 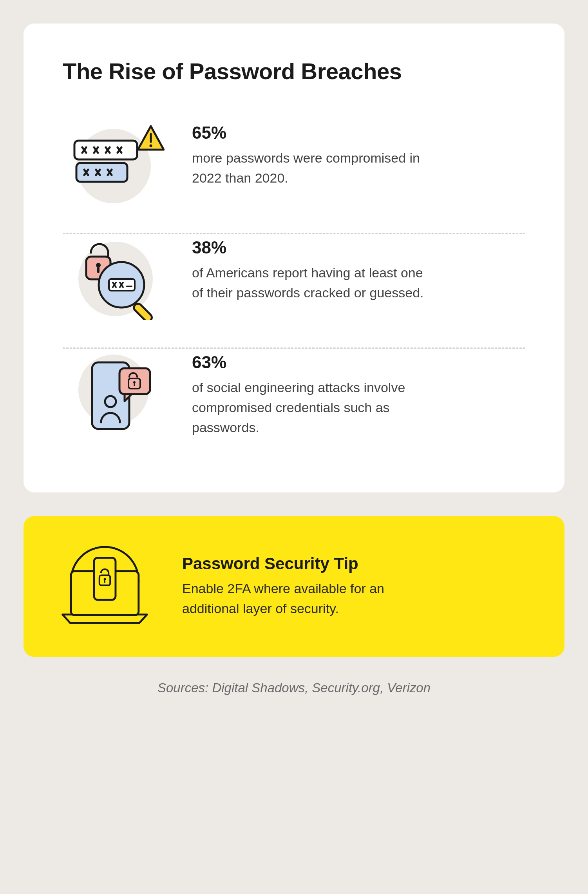 I want to click on stat-desc: of Americans report having at least one …, so click(x=313, y=283).